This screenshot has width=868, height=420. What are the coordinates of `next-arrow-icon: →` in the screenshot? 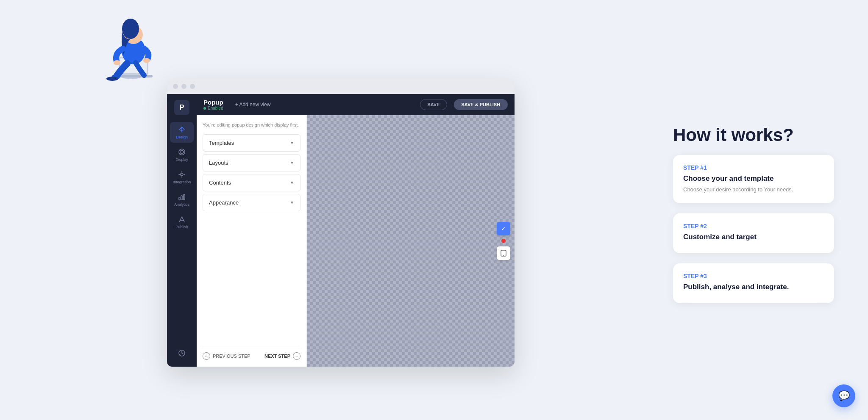 It's located at (297, 356).